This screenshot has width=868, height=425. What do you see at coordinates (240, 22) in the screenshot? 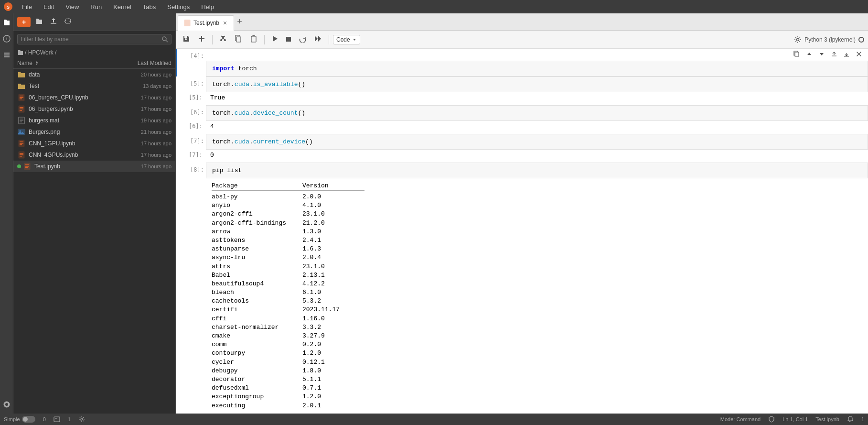
I see `new-tab-button: +` at bounding box center [240, 22].